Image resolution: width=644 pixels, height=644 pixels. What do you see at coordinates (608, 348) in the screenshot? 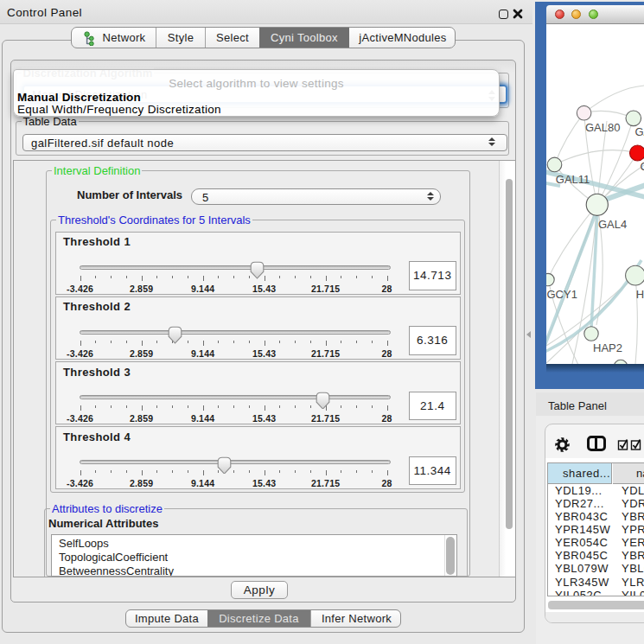
I see `svg-text: HAP2` at bounding box center [608, 348].